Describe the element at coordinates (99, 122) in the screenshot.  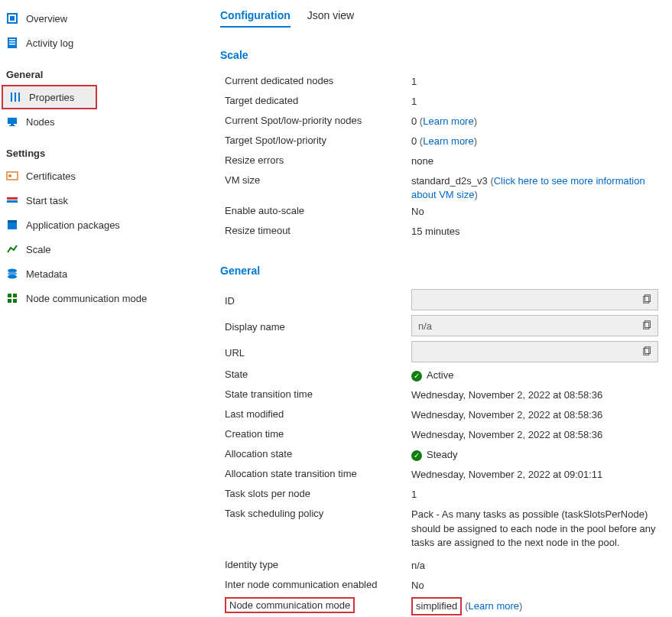
I see `sidebar-item-nodes: Nodes` at that location.